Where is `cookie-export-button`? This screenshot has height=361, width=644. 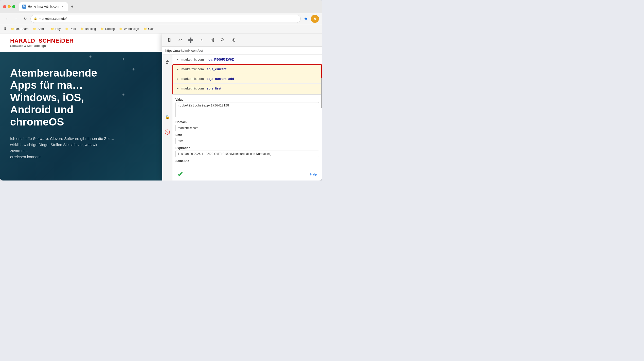 cookie-export-button is located at coordinates (212, 40).